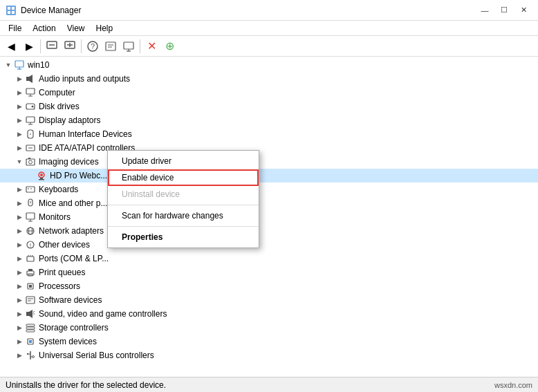 The height and width of the screenshot is (392, 538). Describe the element at coordinates (269, 79) in the screenshot. I see `tree-item-audio: ▶ Audio inputs and outputs` at that location.